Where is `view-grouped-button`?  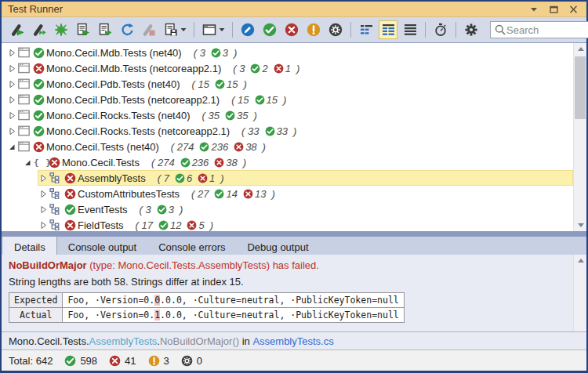
view-grouped-button is located at coordinates (366, 30).